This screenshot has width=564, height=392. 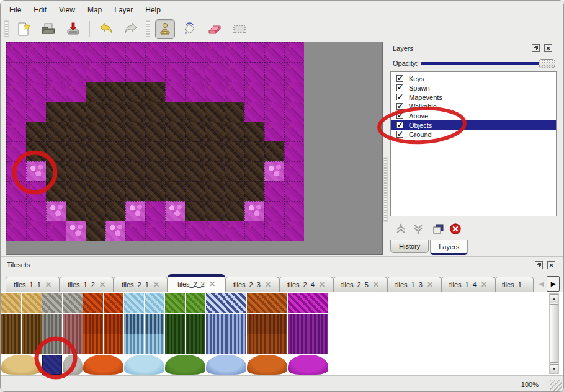 I want to click on stamp-tool-button, so click(x=165, y=29).